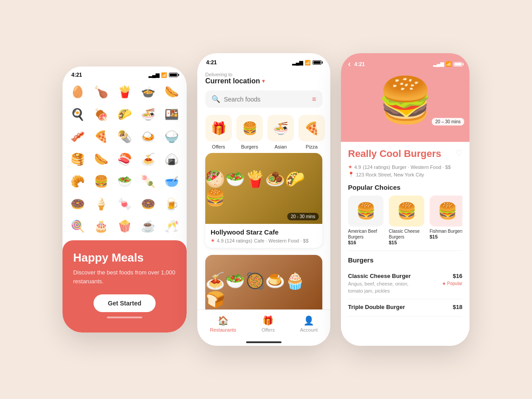 This screenshot has width=532, height=399. What do you see at coordinates (377, 308) in the screenshot?
I see `menu-item-info-2: Triple Double Burger` at bounding box center [377, 308].